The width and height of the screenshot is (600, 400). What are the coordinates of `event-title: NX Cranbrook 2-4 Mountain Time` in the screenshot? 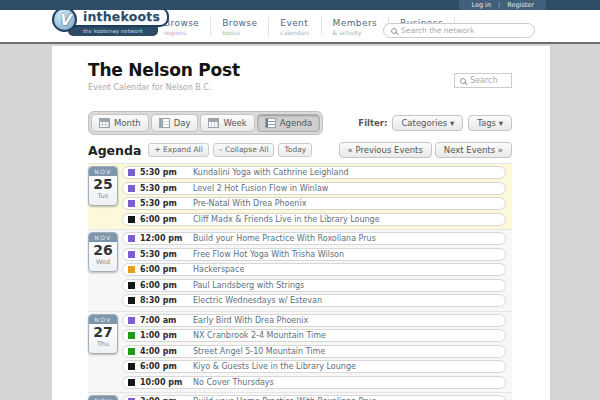 It's located at (260, 336).